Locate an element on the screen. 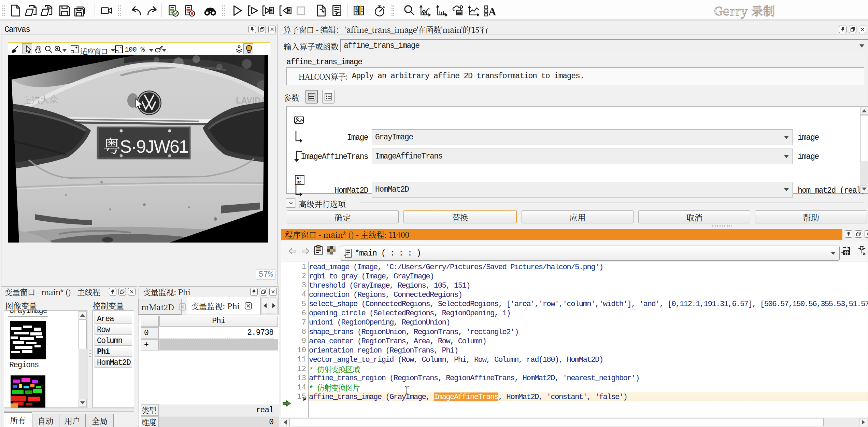  canvas-titlebar: Canvas is located at coordinates (139, 29).